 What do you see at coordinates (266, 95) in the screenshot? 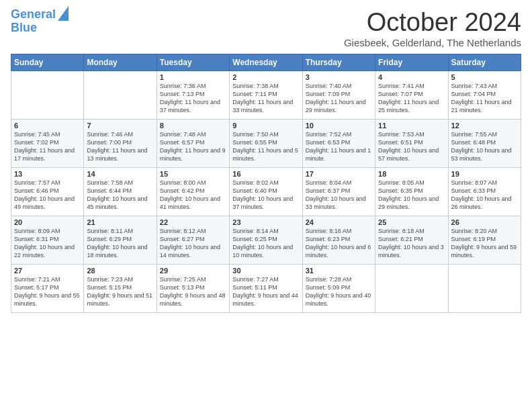
I see `day-cell: 2Sunrise: 7:38 AM Sunset: 7:11 PM Daylig…` at bounding box center [266, 95].